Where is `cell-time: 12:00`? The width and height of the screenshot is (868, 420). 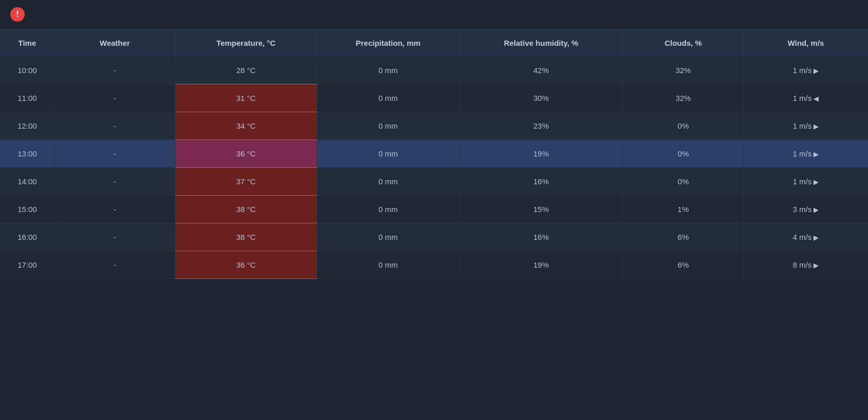
cell-time: 12:00 is located at coordinates (27, 126).